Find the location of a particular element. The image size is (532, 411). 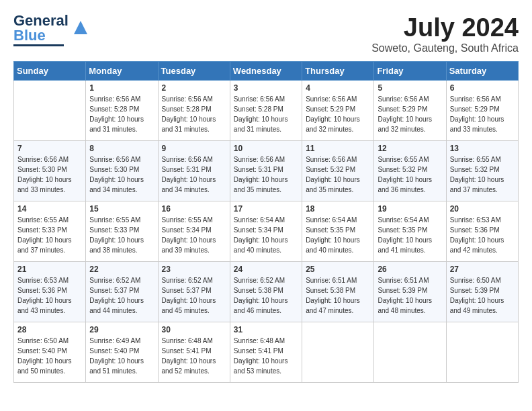

page-header: GeneralBlue July 2024 Soweto, Gauteng, S… is located at coordinates (266, 34).